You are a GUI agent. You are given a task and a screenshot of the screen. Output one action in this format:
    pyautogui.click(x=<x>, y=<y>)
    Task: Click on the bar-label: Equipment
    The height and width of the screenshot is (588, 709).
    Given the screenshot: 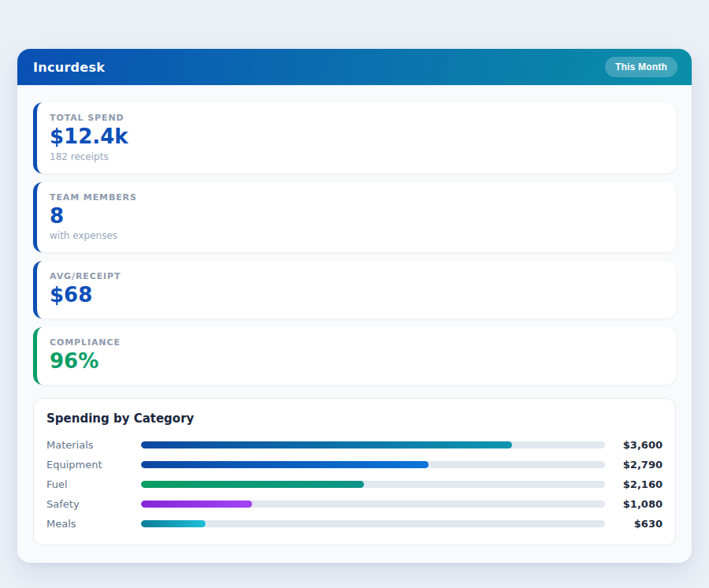 What is the action you would take?
    pyautogui.click(x=94, y=465)
    